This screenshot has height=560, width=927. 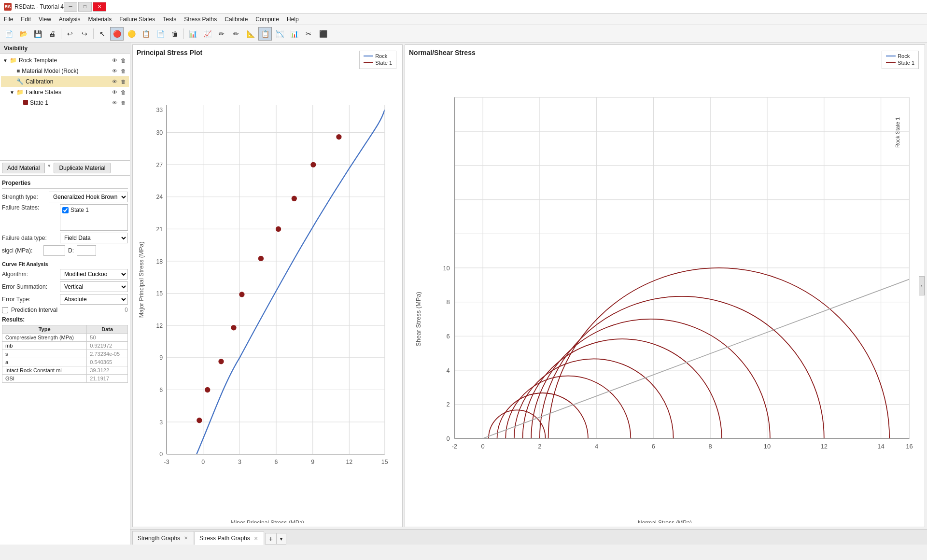 What do you see at coordinates (281, 539) in the screenshot?
I see `tab-dropdown-button: ▾` at bounding box center [281, 539].